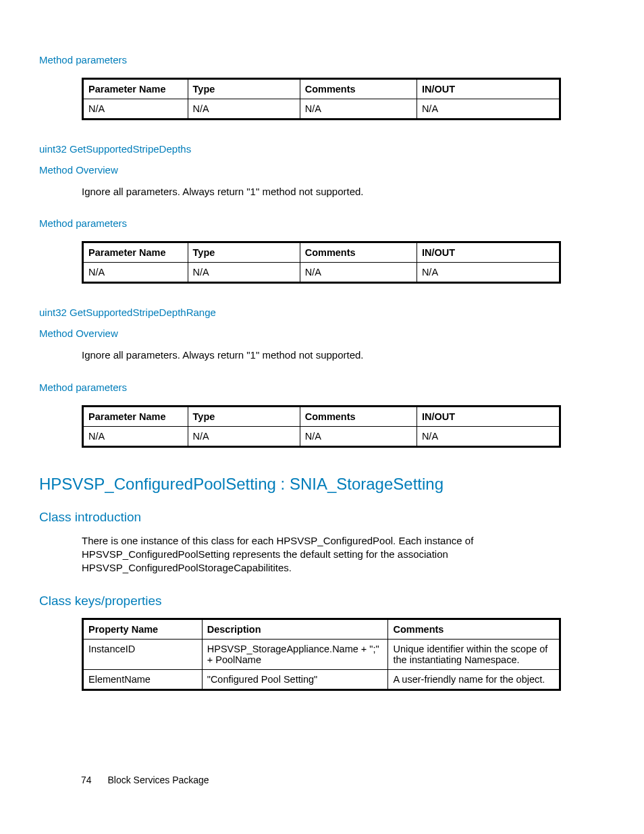 The image size is (644, 834). Describe the element at coordinates (321, 680) in the screenshot. I see `table-row: ElementName "Configured Pool Setting" A …` at that location.